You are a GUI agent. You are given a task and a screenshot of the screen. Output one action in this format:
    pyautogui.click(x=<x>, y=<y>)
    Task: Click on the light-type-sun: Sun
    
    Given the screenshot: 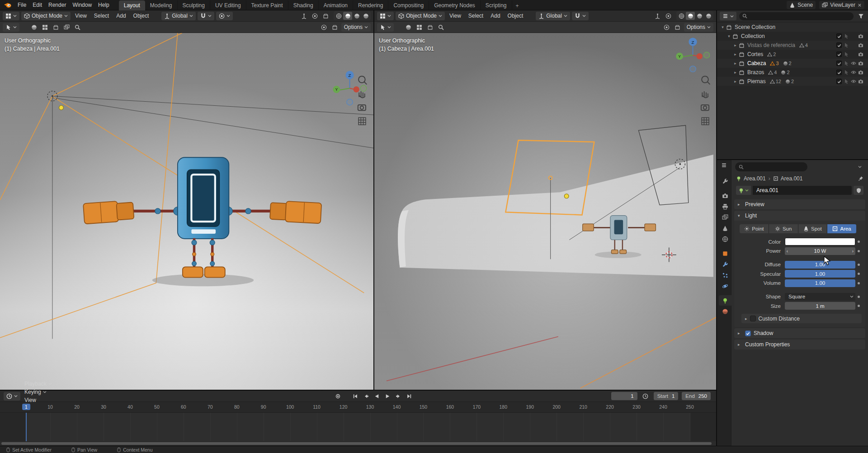 What is the action you would take?
    pyautogui.click(x=783, y=229)
    